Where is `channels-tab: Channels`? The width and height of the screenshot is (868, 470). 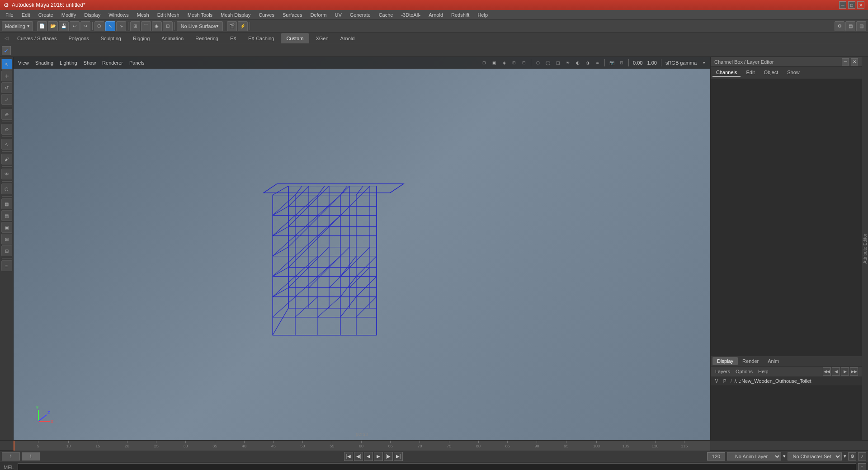
channels-tab: Channels is located at coordinates (726, 73).